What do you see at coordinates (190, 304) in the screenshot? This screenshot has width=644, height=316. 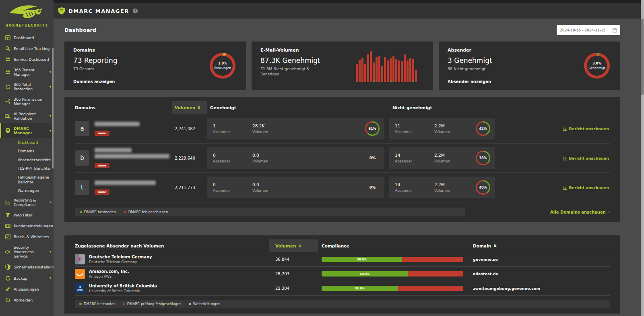 I see `legend-dot-gray` at bounding box center [190, 304].